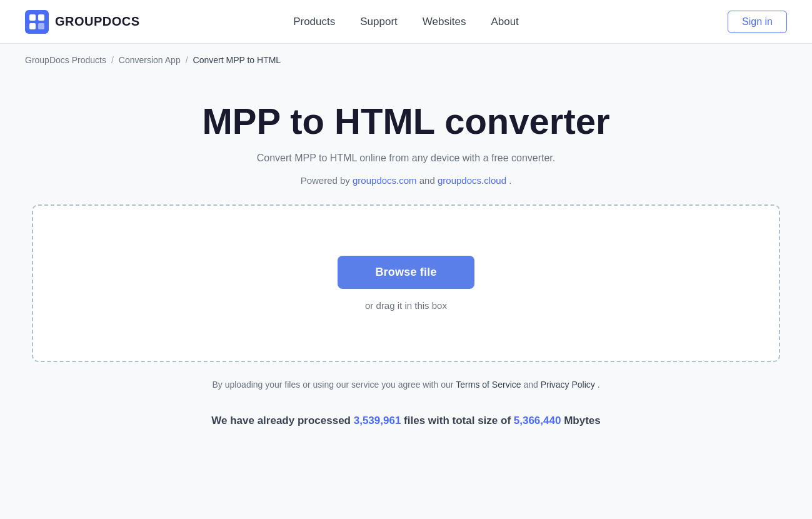 Image resolution: width=812 pixels, height=519 pixels. I want to click on terms-of-service-link: Terms of Service, so click(488, 385).